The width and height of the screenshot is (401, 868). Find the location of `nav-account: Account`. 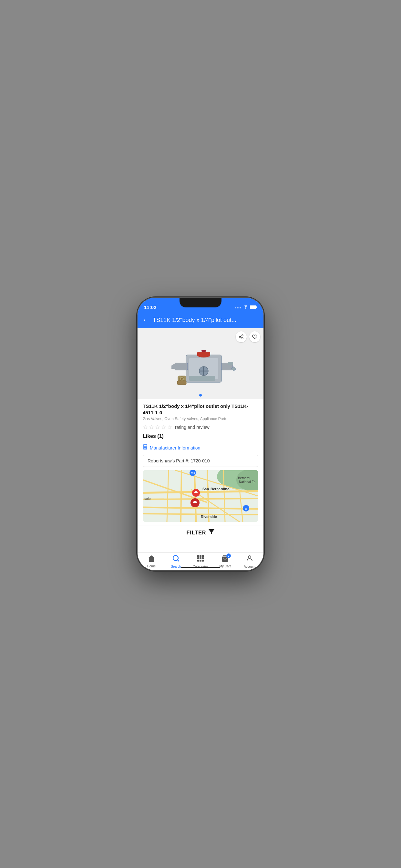

nav-account: Account is located at coordinates (249, 561).